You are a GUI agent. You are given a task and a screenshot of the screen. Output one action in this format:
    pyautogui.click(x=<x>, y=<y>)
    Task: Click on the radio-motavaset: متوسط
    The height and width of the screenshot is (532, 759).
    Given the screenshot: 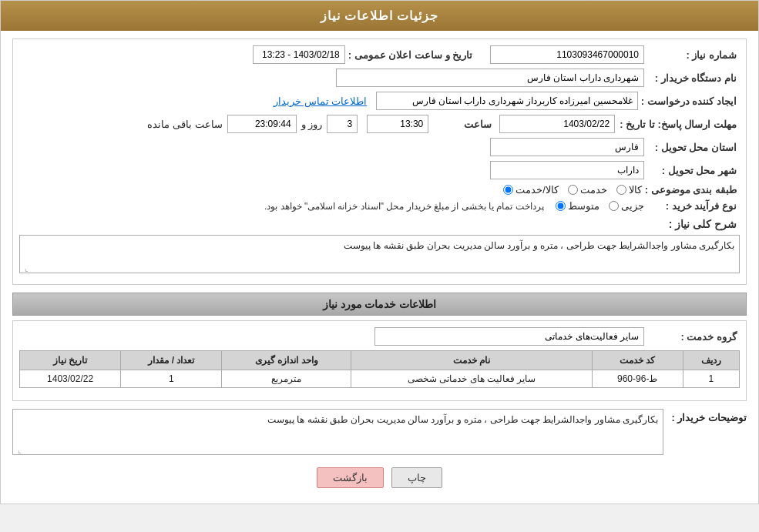 What is the action you would take?
    pyautogui.click(x=578, y=206)
    